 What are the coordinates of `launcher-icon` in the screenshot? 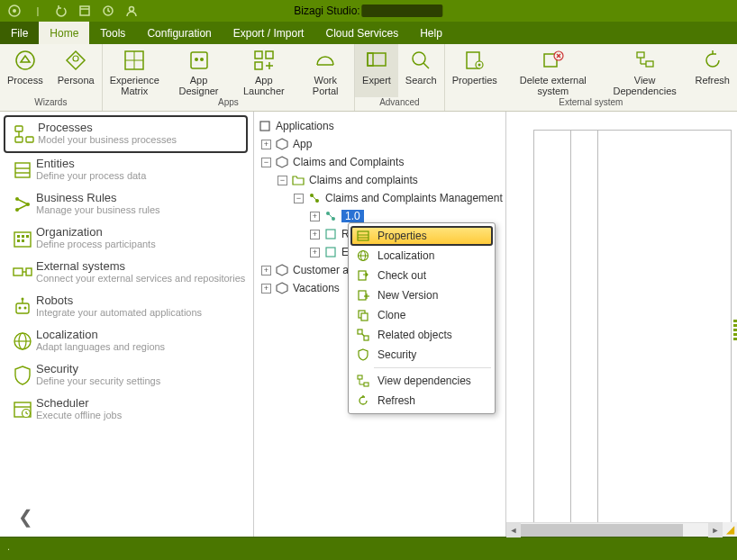 It's located at (264, 60).